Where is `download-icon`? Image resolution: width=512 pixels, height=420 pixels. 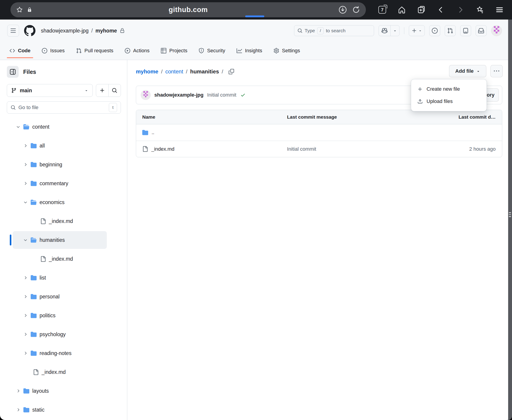
download-icon is located at coordinates (343, 10).